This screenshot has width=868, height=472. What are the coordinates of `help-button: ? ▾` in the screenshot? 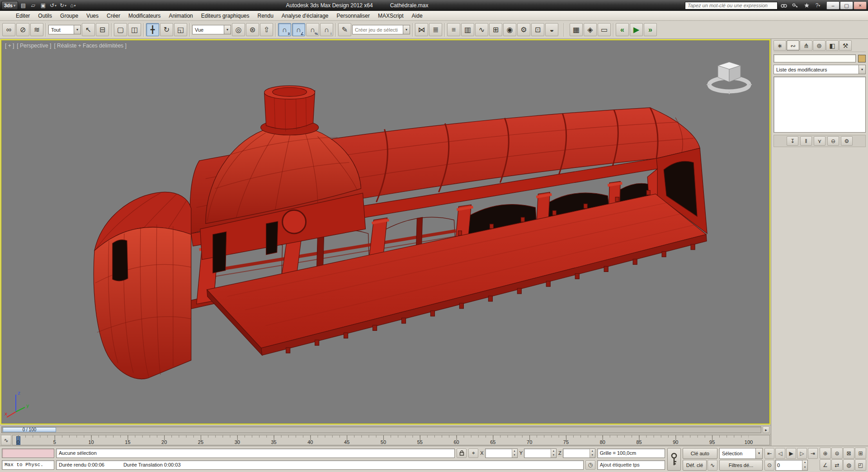 It's located at (818, 5).